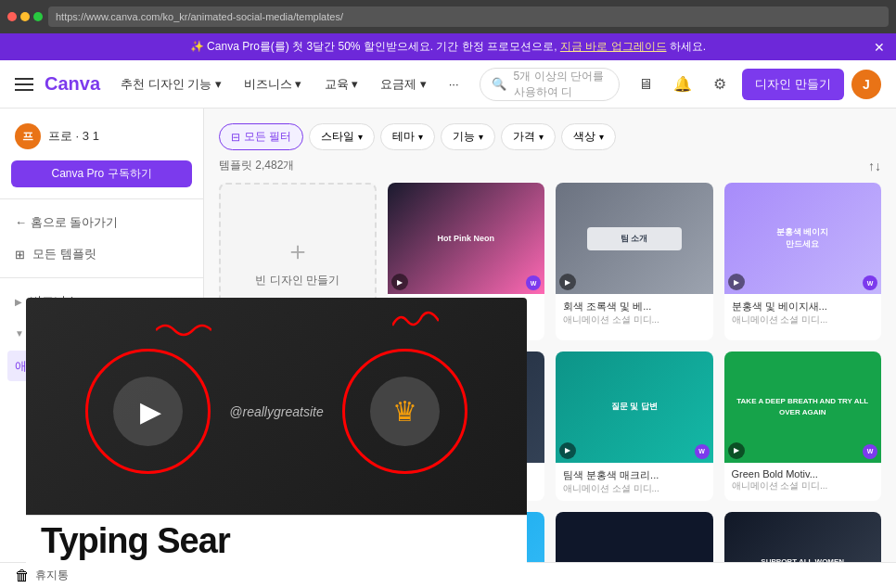 This screenshot has width=896, height=588. What do you see at coordinates (404, 412) in the screenshot?
I see `crown-icon: ♛` at bounding box center [404, 412].